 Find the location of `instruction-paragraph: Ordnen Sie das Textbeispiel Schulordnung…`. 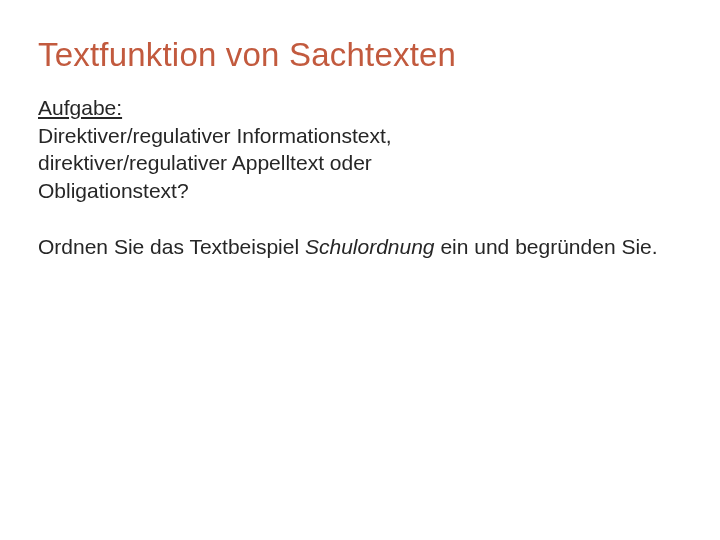

instruction-paragraph: Ordnen Sie das Textbeispiel Schulordnung… is located at coordinates (360, 247).